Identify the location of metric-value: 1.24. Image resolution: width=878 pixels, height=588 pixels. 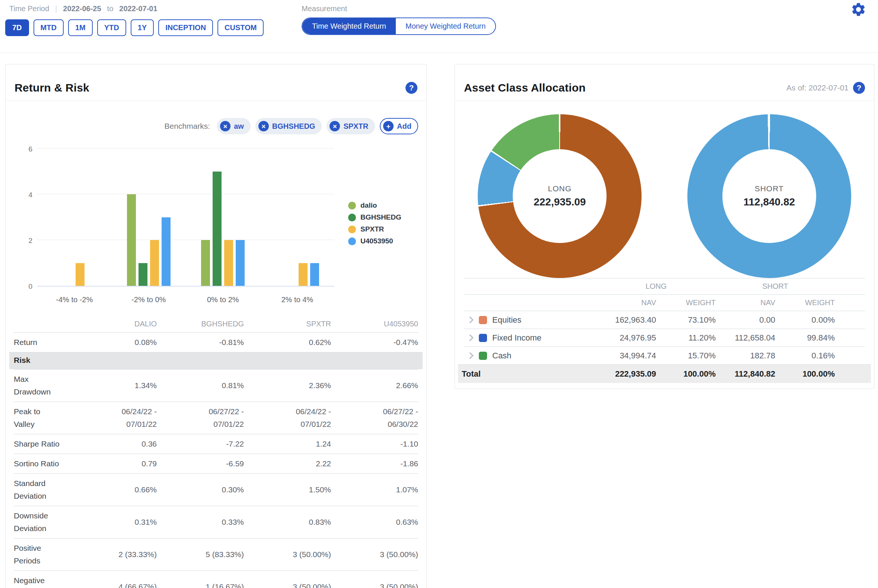
(287, 444).